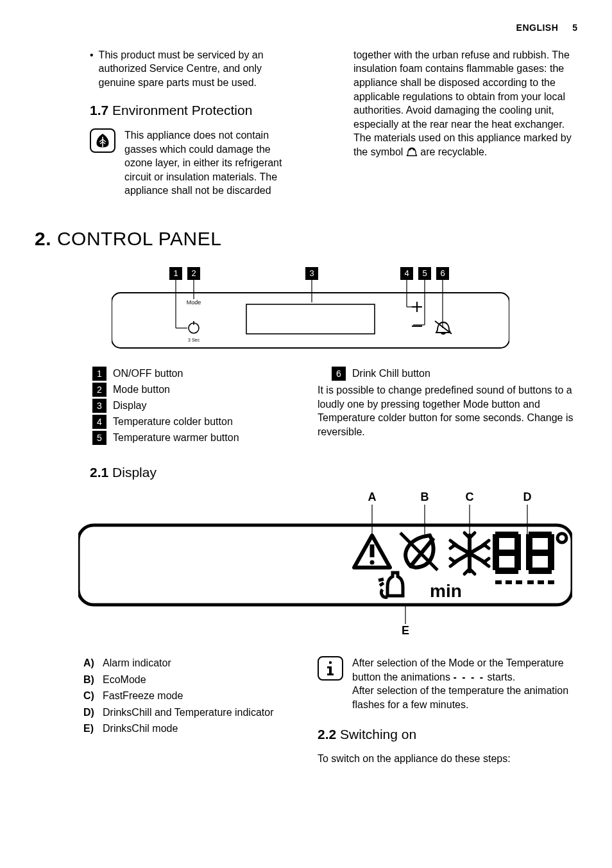  What do you see at coordinates (448, 709) in the screenshot?
I see `defs-right-column: After selection of the Mode or the Tempe…` at bounding box center [448, 709].